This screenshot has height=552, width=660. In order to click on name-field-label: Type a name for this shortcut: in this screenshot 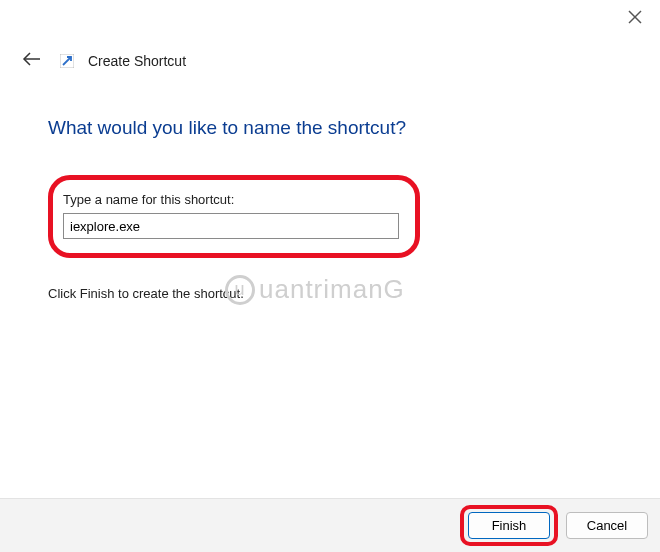, I will do `click(220, 200)`.